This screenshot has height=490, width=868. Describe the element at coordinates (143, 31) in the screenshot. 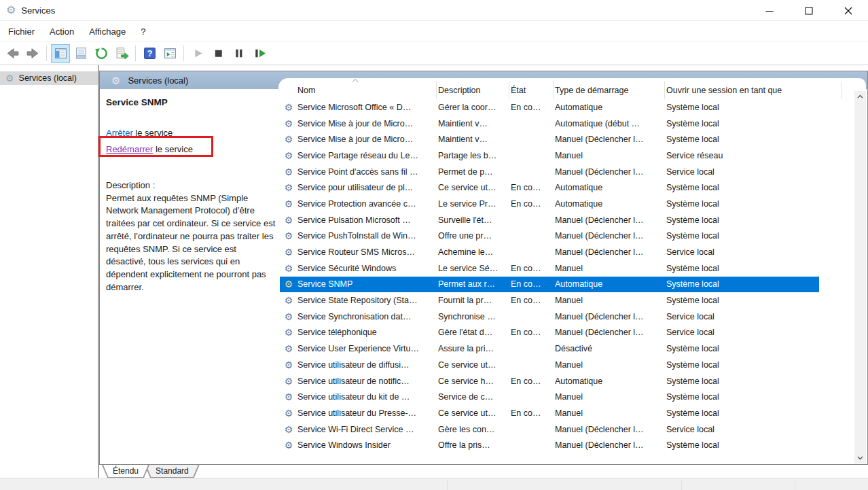

I see `menu-help: ?` at that location.